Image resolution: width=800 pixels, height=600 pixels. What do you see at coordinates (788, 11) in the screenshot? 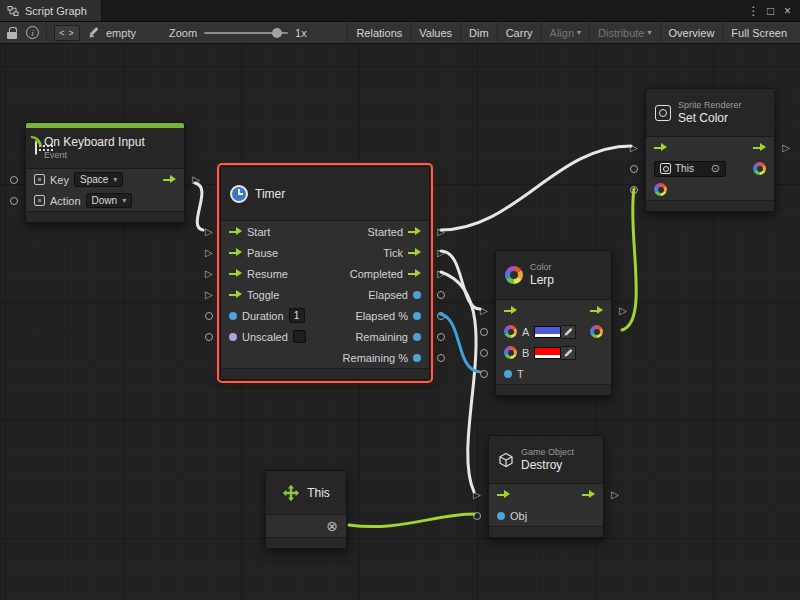
I see `window-close-icon: ×` at bounding box center [788, 11].